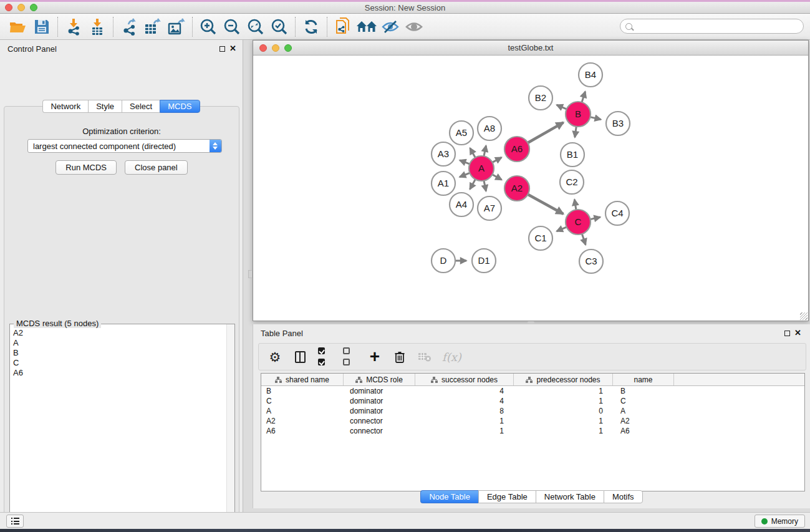 The width and height of the screenshot is (810, 532). What do you see at coordinates (787, 333) in the screenshot?
I see `float-table-panel-icon` at bounding box center [787, 333].